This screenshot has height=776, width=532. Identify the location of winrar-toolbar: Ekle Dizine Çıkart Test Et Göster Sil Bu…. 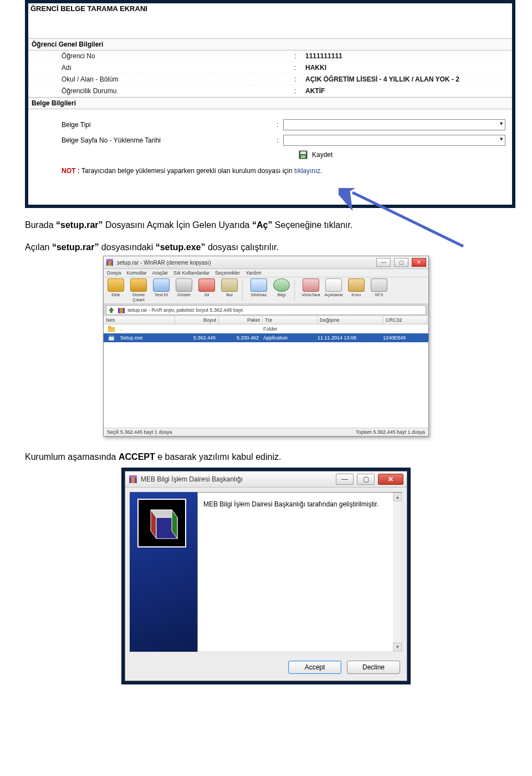
(266, 291).